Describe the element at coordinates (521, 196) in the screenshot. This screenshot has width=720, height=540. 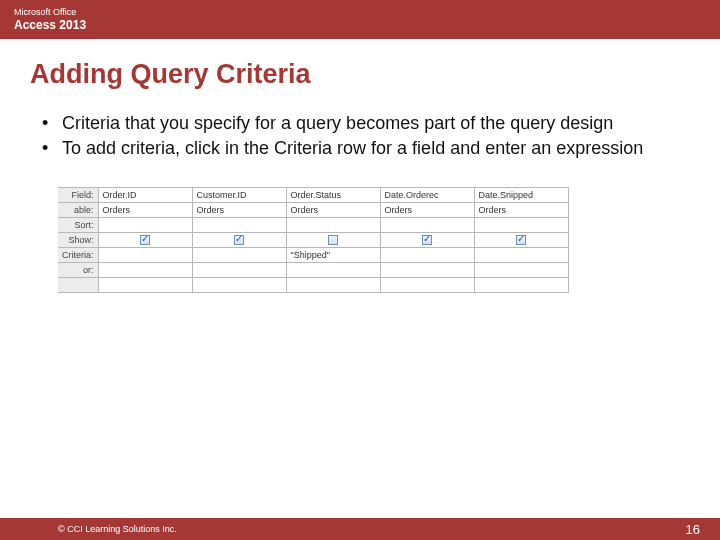
I see `cell-field: Date.Snipped` at that location.